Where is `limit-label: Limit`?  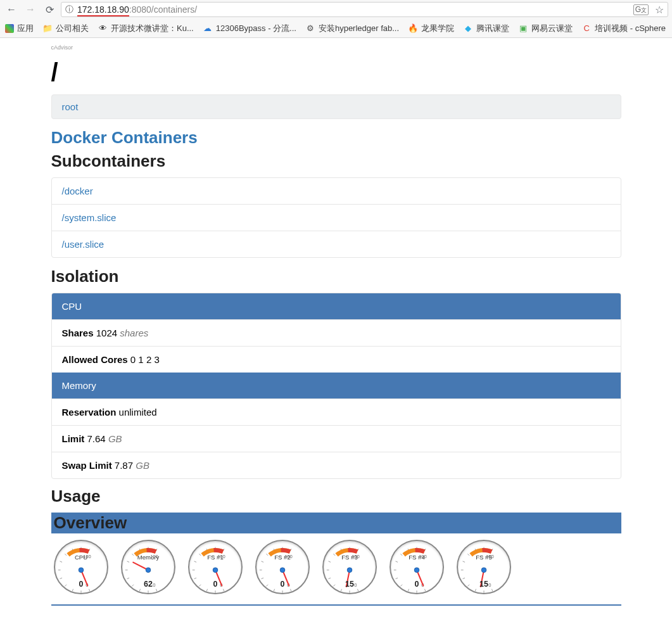 limit-label: Limit is located at coordinates (73, 438).